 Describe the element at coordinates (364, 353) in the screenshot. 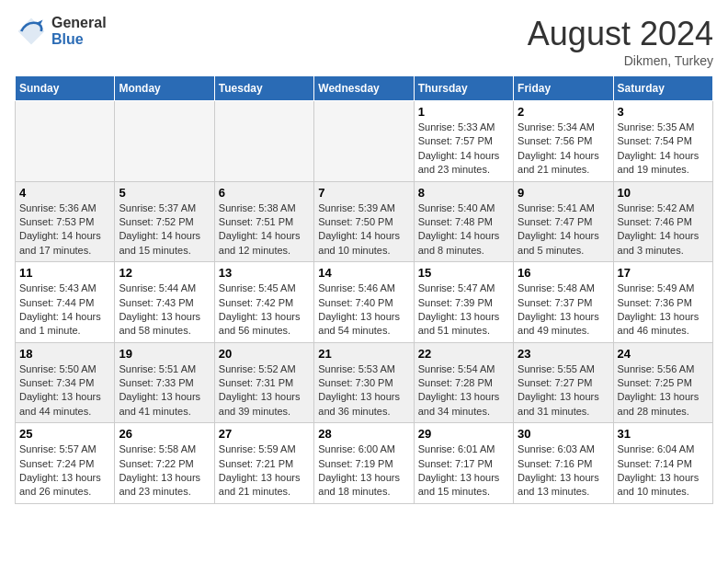

I see `day-number: 21` at that location.